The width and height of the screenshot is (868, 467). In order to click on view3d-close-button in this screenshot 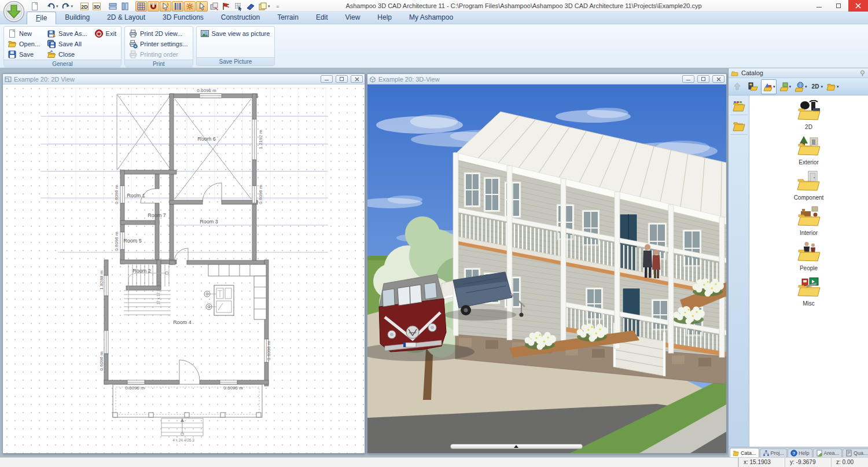, I will do `click(719, 79)`.